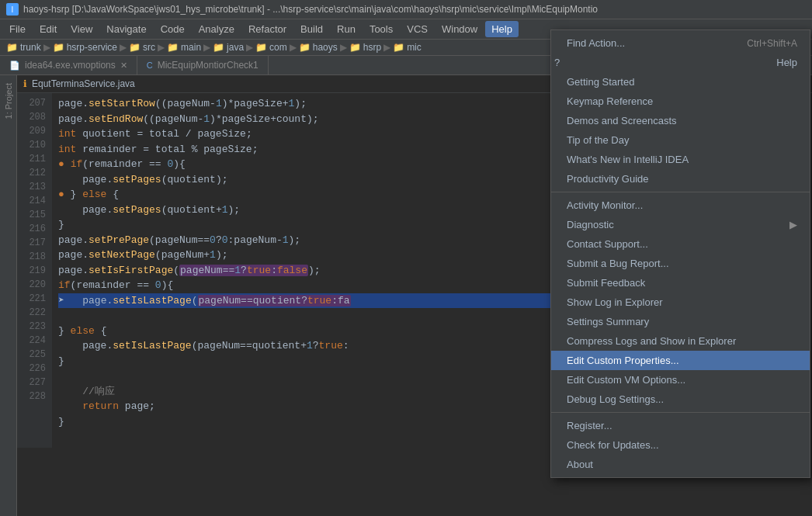 The image size is (812, 516). I want to click on titlebar-text: haoys-hsrp [D:\JavaWorkSpace\jws01_hys_m…, so click(311, 9).